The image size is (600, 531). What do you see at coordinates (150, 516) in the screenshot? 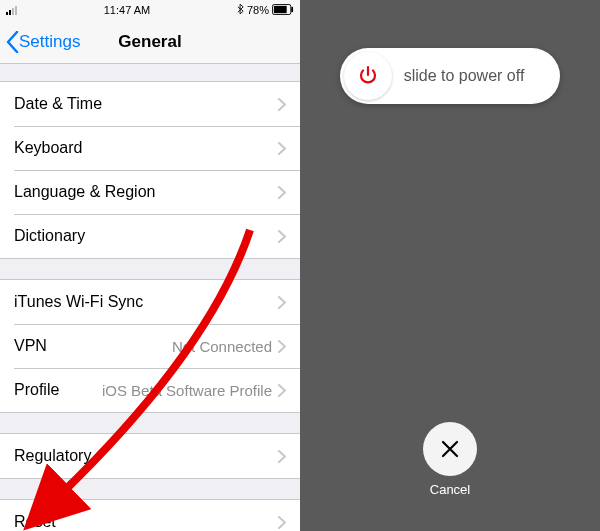
I see `row-reset: Reset` at bounding box center [150, 516].